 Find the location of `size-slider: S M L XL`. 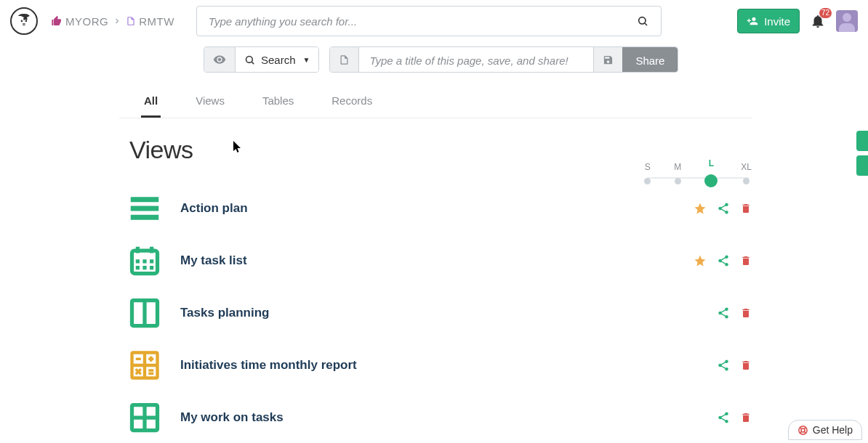

size-slider: S M L XL is located at coordinates (698, 173).